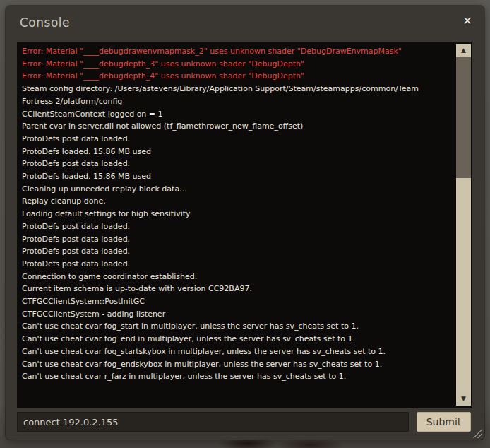  I want to click on command-input, so click(213, 422).